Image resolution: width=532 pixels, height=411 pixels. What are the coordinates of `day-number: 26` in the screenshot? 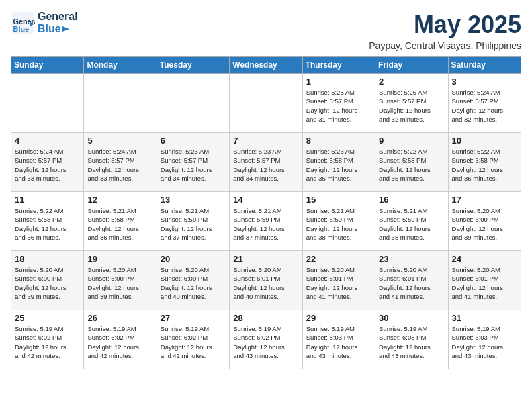 It's located at (120, 318).